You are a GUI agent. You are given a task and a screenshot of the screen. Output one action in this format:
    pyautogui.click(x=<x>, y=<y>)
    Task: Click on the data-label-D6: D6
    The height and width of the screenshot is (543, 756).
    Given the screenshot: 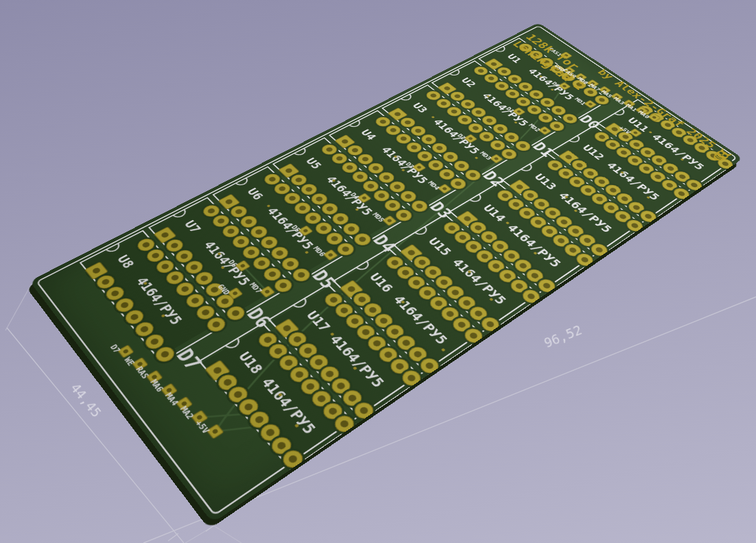 What is the action you would take?
    pyautogui.click(x=259, y=318)
    